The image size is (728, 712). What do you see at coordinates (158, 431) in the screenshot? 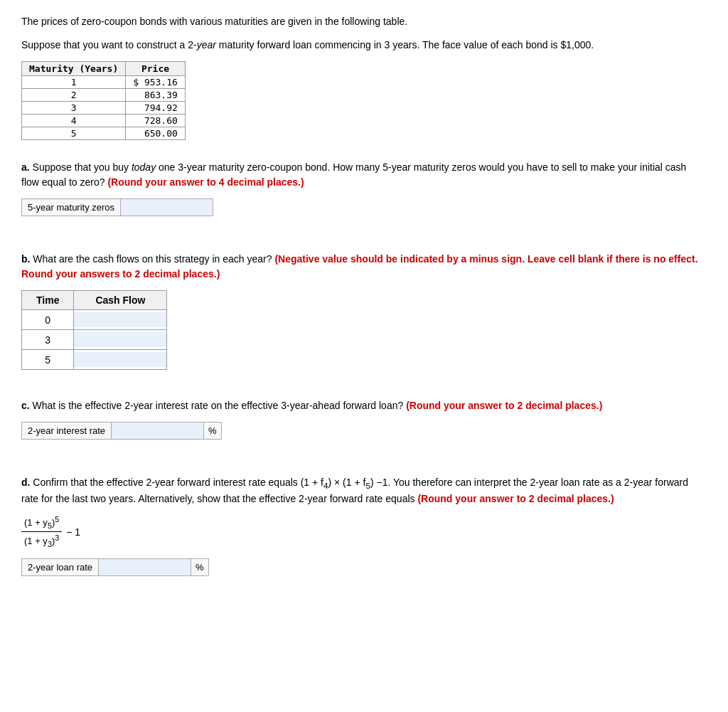
I see `question-c-input` at bounding box center [158, 431].